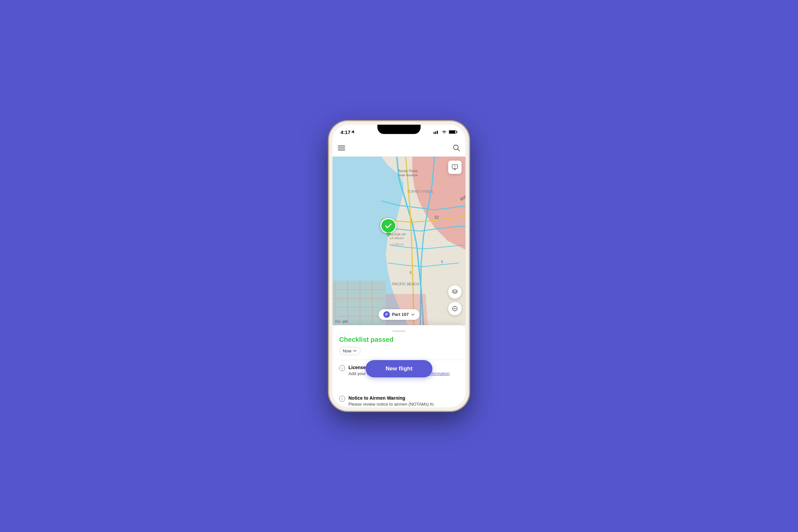  I want to click on wifi-icon, so click(444, 132).